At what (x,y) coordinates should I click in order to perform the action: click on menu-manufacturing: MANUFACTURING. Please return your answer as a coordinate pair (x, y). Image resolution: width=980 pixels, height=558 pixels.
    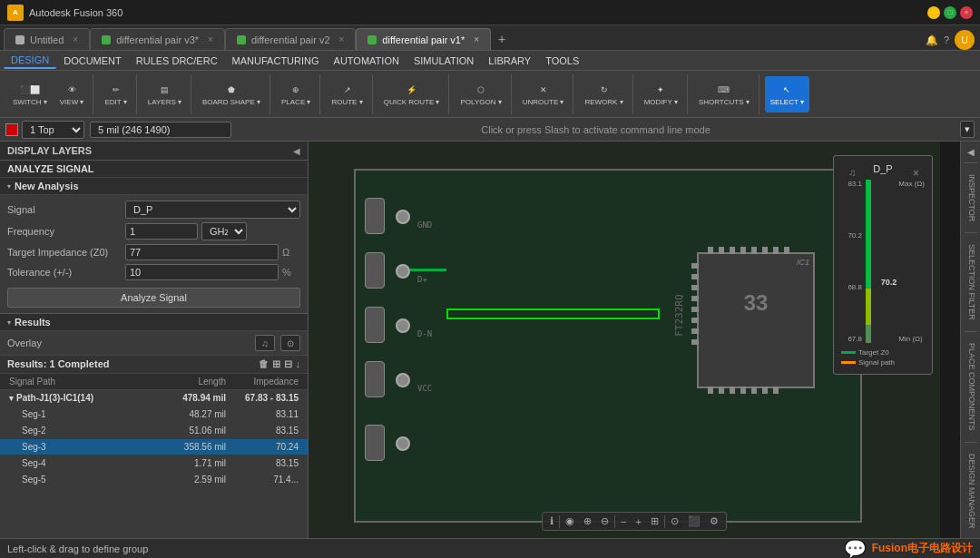
    Looking at the image, I should click on (276, 61).